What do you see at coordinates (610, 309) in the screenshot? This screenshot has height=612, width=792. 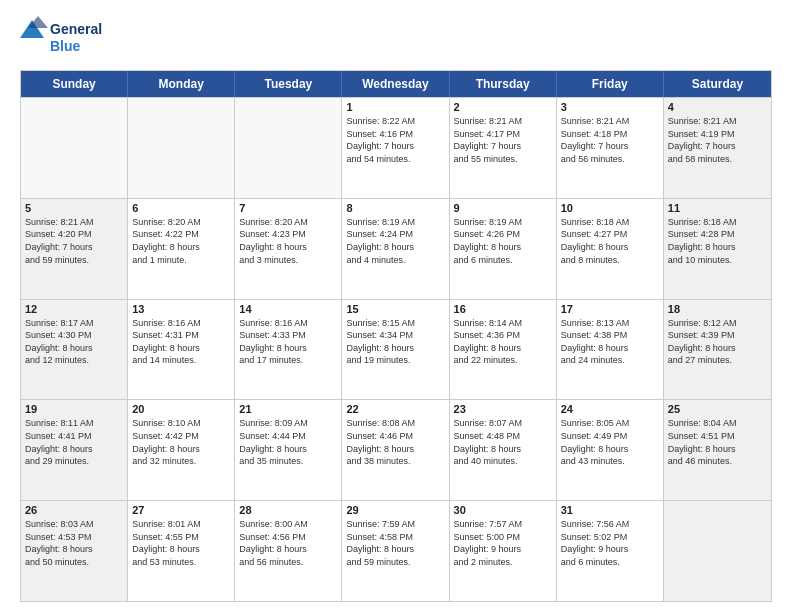 I see `day-number: 17` at bounding box center [610, 309].